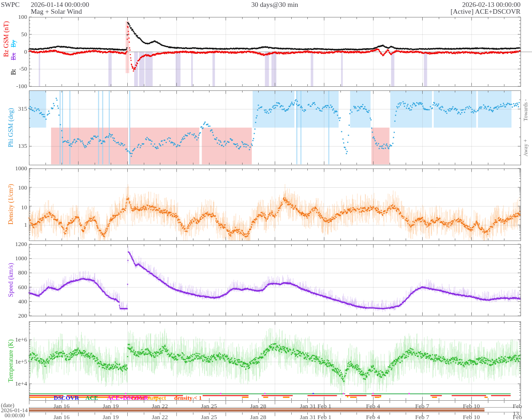 Image resolution: width=532 pixels, height=420 pixels. Describe the element at coordinates (16, 273) in the screenshot. I see `ytick-speed: 800` at that location.